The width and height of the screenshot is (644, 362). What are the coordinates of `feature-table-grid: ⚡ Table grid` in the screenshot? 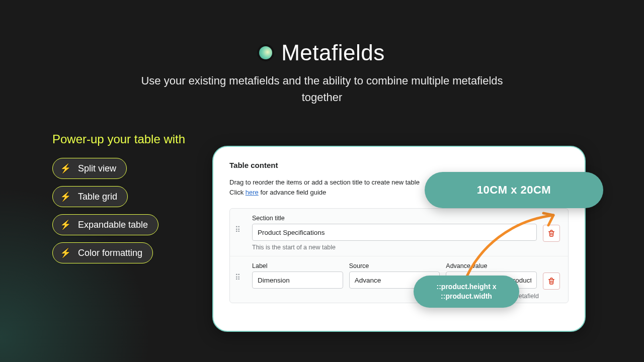 It's located at (90, 197).